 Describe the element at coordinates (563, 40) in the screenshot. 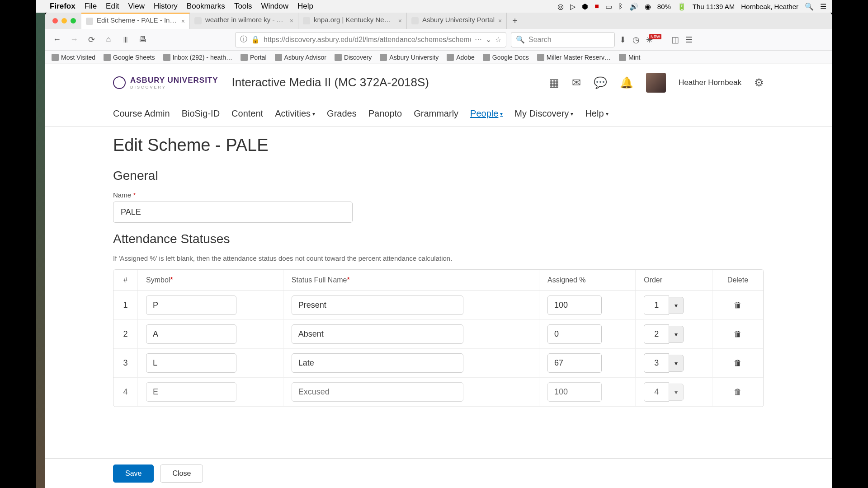

I see `search-bar: 🔍 Search` at that location.